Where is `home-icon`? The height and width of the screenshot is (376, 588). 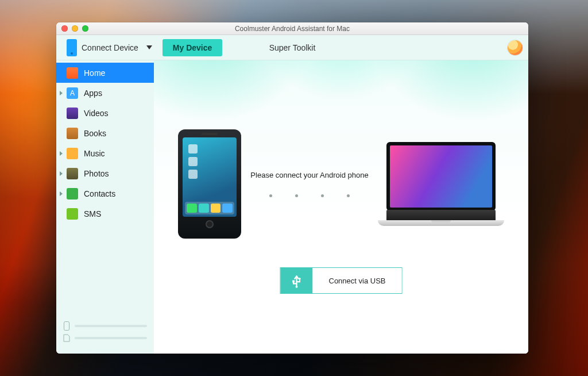 home-icon is located at coordinates (72, 73).